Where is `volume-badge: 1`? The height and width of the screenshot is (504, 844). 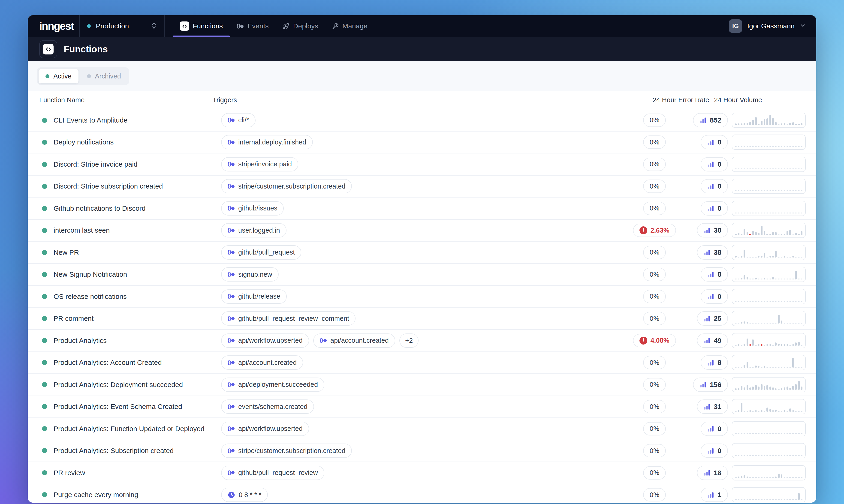 volume-badge: 1 is located at coordinates (714, 495).